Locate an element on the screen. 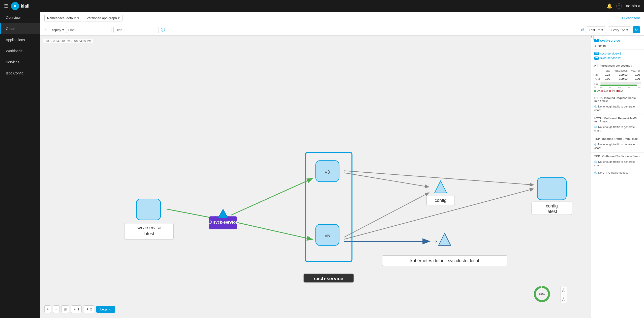  inbound-title: HTTP - Inbound Request Traffic min / max… is located at coordinates (618, 99).